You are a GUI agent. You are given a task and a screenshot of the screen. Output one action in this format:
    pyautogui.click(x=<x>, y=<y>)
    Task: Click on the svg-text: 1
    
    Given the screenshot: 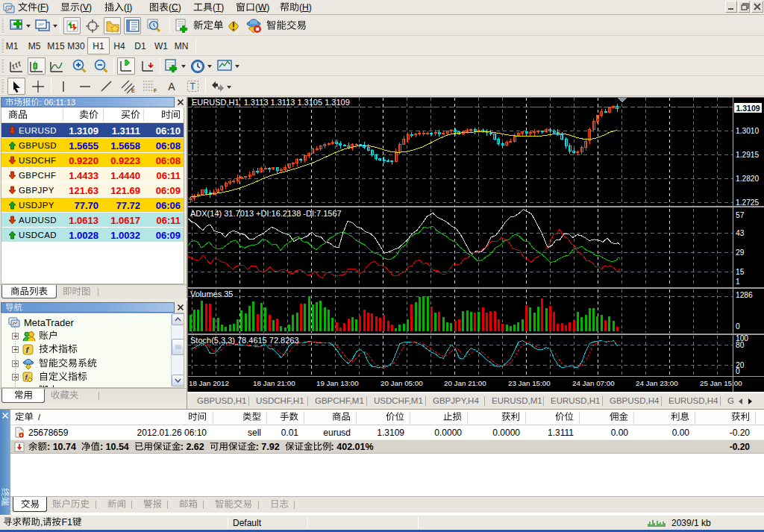 What is the action you would take?
    pyautogui.click(x=738, y=282)
    